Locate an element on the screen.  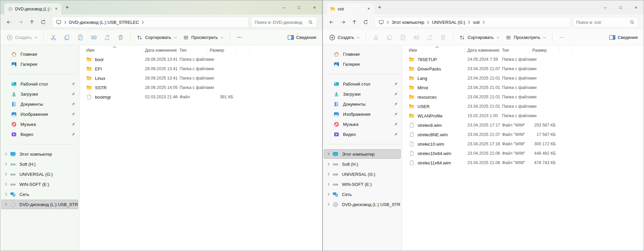
file-row: SSTR28.09.2025 14:05Папка с файлами is located at coordinates (203, 88).